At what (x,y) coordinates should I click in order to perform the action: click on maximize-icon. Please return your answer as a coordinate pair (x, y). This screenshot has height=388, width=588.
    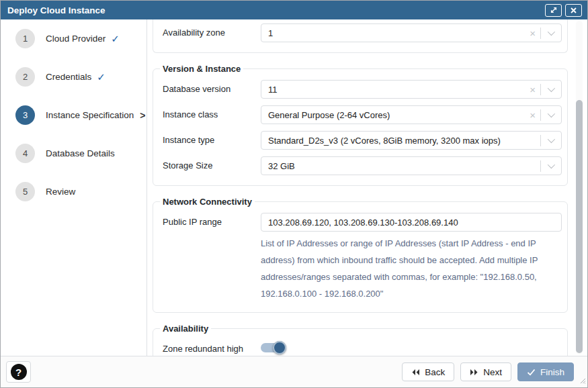
    Looking at the image, I should click on (554, 10).